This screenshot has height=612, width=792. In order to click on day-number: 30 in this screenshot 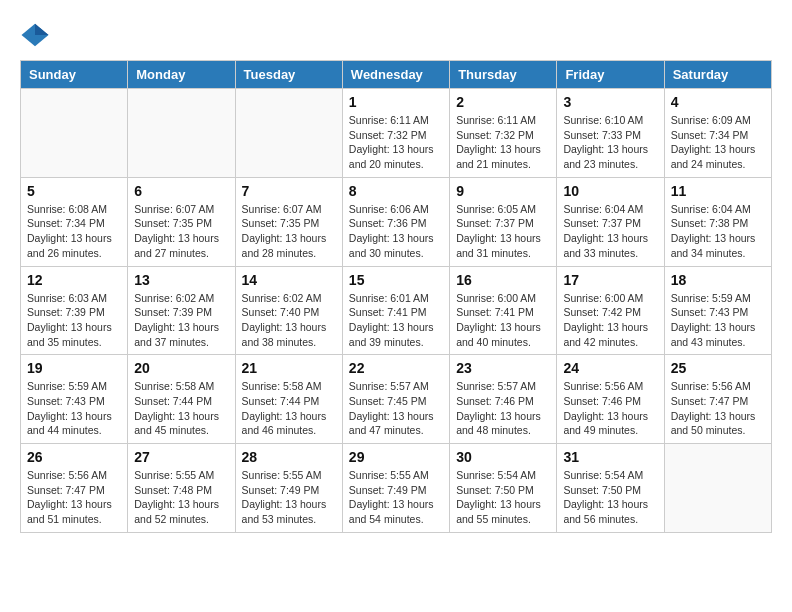, I will do `click(503, 457)`.